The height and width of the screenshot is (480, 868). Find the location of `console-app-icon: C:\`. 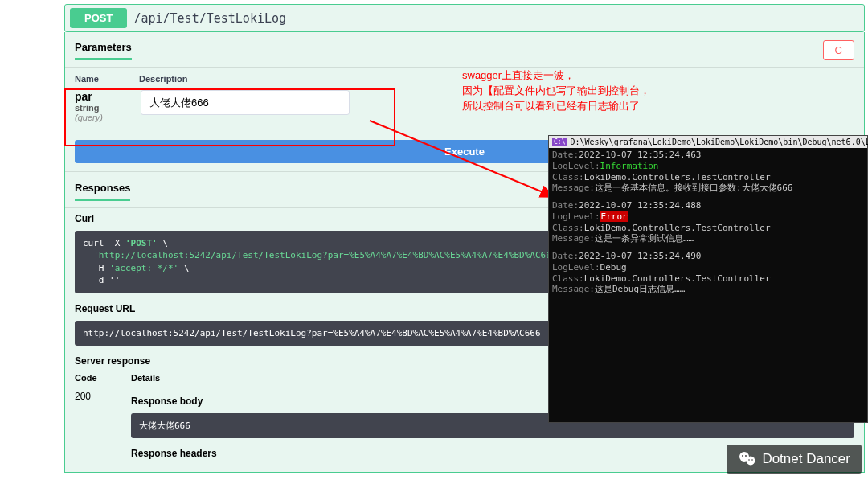

console-app-icon: C:\ is located at coordinates (559, 142).